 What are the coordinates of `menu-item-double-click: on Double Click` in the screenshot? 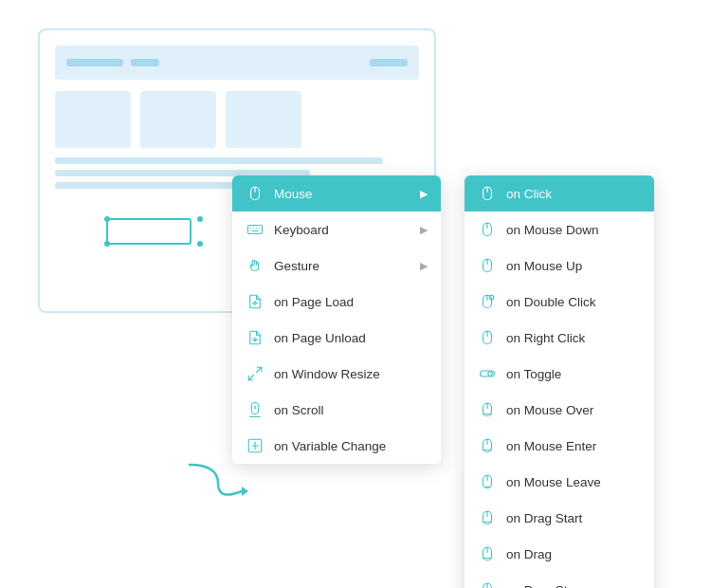 It's located at (559, 302).